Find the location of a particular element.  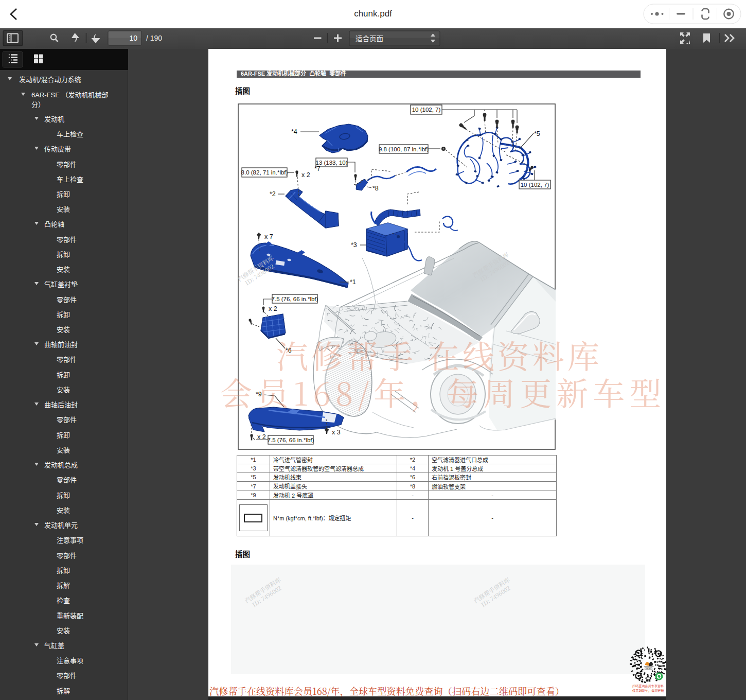

svg-text: 仅需168/年，每周更新 is located at coordinates (648, 691).